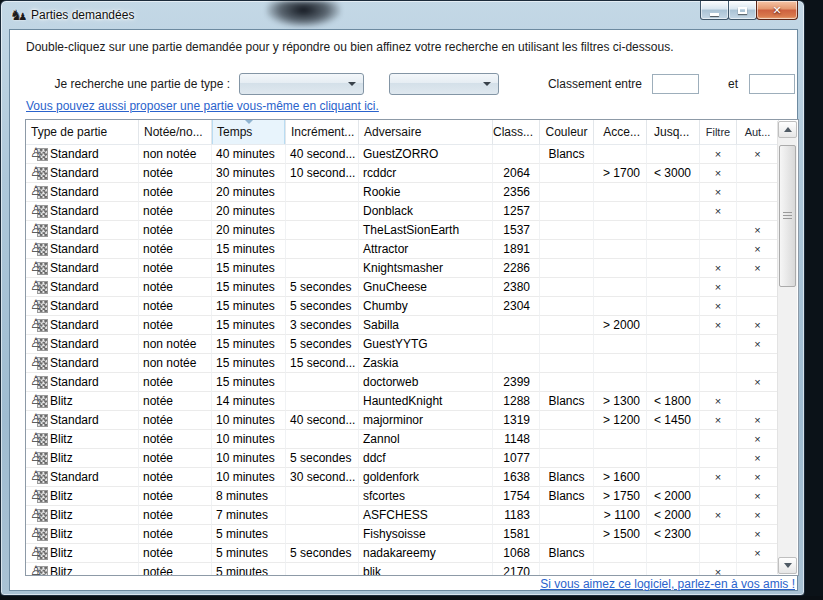 The width and height of the screenshot is (823, 600). Describe the element at coordinates (516, 496) in the screenshot. I see `cell-rating: 1754` at that location.